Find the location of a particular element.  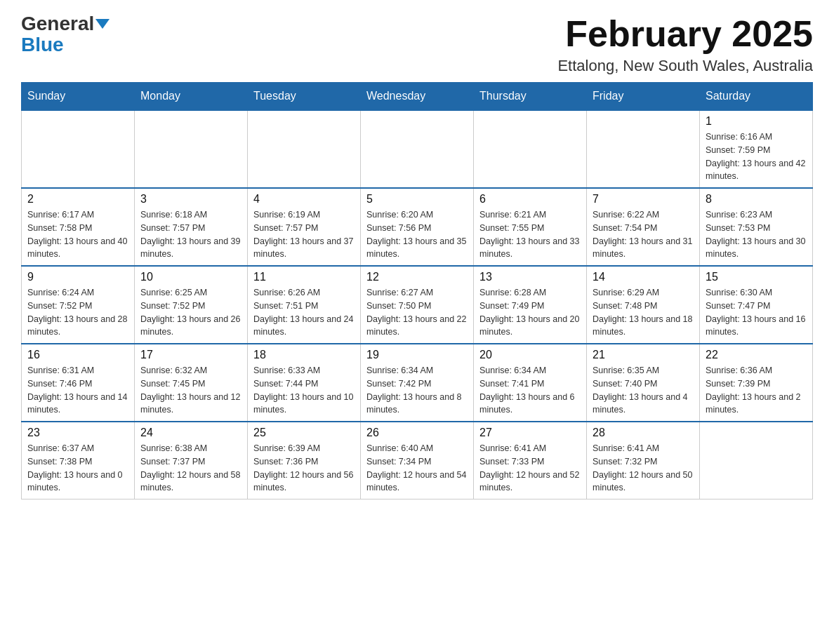

day-info: Sunrise: 6:35 AM Sunset: 7:40 PM Dayligh… is located at coordinates (643, 390).